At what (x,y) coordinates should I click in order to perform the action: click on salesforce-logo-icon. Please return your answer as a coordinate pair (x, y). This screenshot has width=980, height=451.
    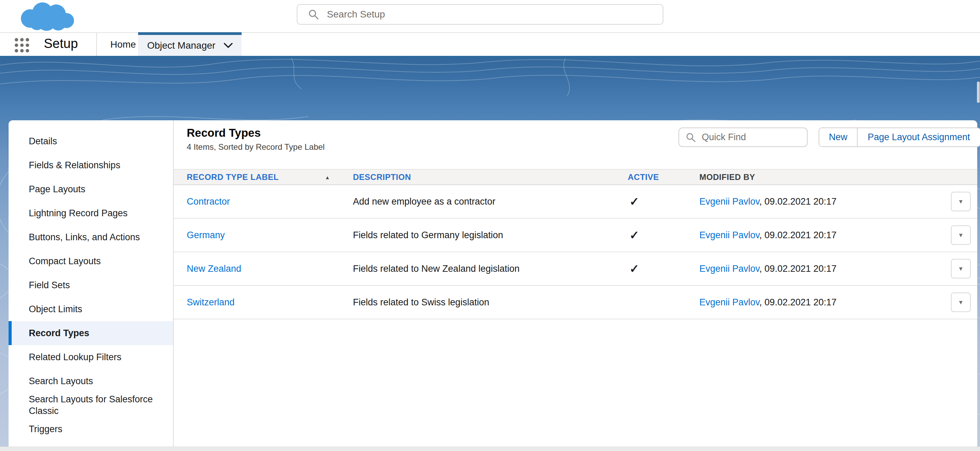
    Looking at the image, I should click on (47, 17).